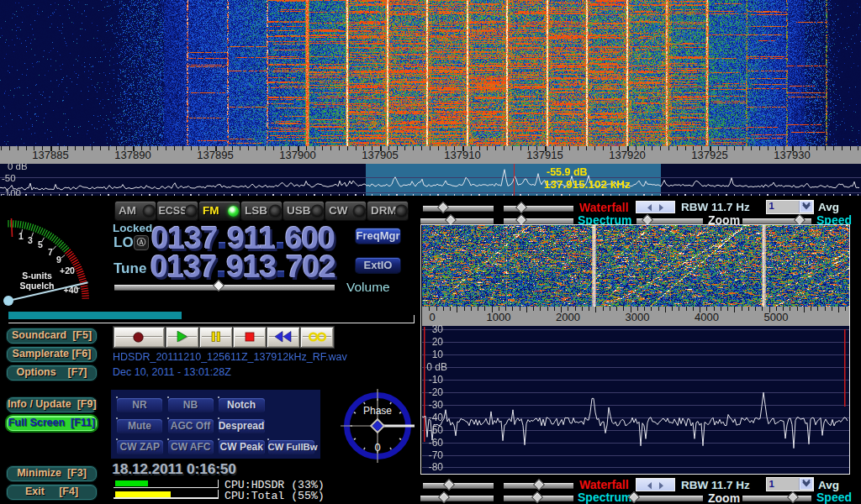 The image size is (861, 504). I want to click on svg-text: Squelch, so click(37, 286).